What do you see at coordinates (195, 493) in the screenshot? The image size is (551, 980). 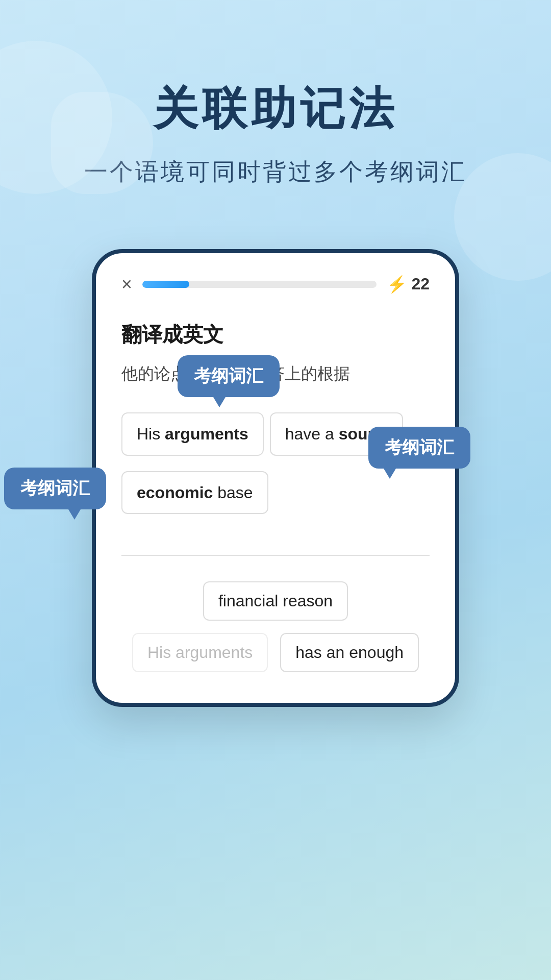 I see `answer-option-economic: economic base` at bounding box center [195, 493].